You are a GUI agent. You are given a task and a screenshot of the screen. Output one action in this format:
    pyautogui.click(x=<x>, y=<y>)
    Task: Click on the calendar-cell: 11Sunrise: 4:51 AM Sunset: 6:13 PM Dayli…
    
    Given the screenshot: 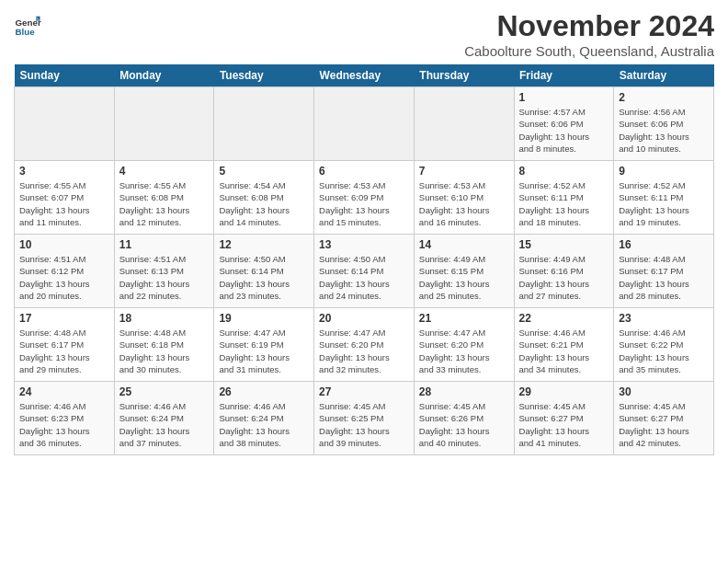 What is the action you would take?
    pyautogui.click(x=164, y=271)
    